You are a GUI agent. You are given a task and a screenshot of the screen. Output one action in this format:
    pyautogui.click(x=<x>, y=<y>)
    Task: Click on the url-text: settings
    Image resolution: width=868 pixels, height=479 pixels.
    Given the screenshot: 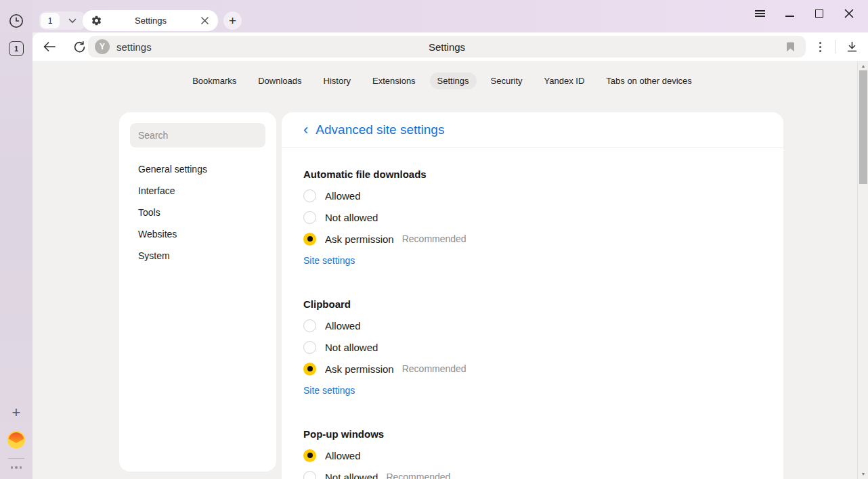 What is the action you would take?
    pyautogui.click(x=134, y=47)
    